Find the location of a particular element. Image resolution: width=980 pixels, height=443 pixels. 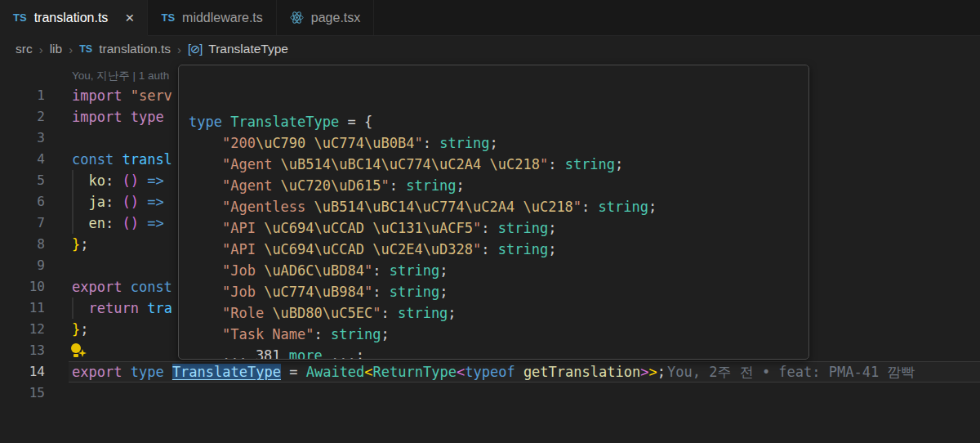

line-number: 9 is located at coordinates (23, 266).